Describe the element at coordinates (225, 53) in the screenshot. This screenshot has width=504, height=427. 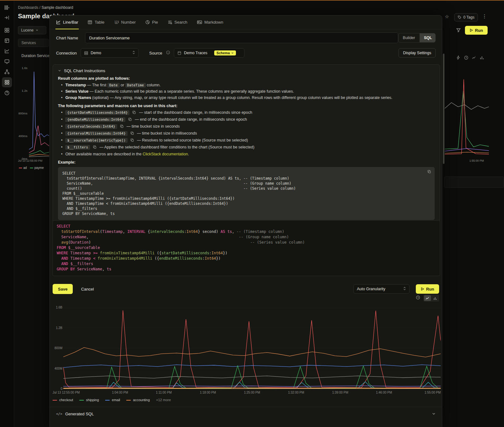
I see `schema-badge: Schema` at that location.